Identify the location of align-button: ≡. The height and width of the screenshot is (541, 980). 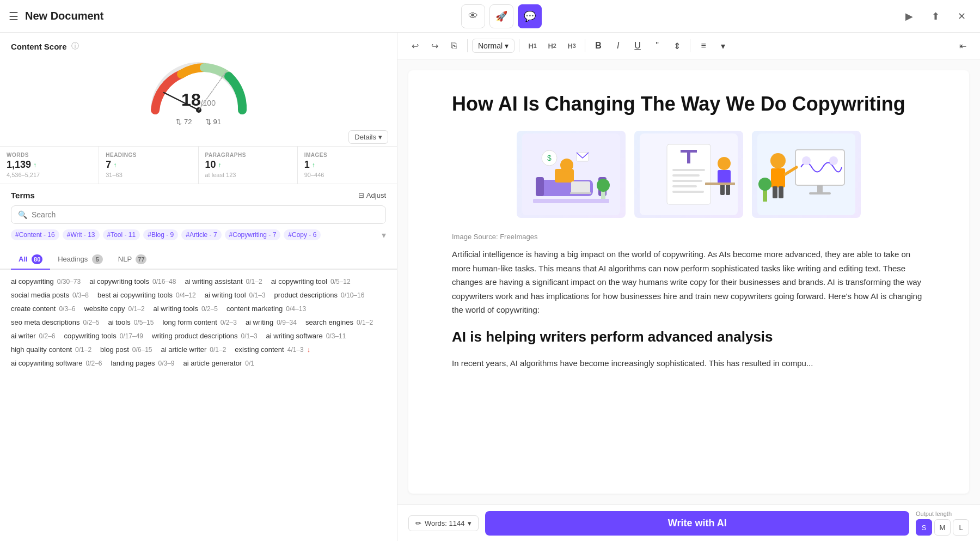
(703, 46).